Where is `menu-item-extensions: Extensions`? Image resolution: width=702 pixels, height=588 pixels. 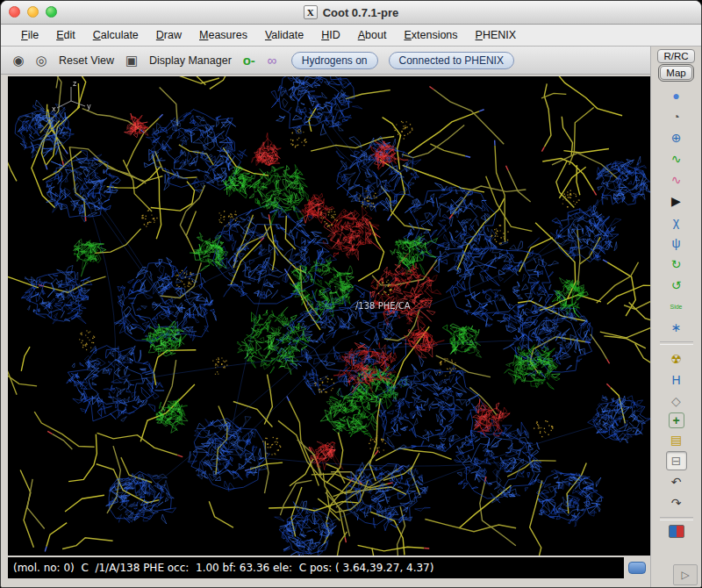 menu-item-extensions: Extensions is located at coordinates (430, 35).